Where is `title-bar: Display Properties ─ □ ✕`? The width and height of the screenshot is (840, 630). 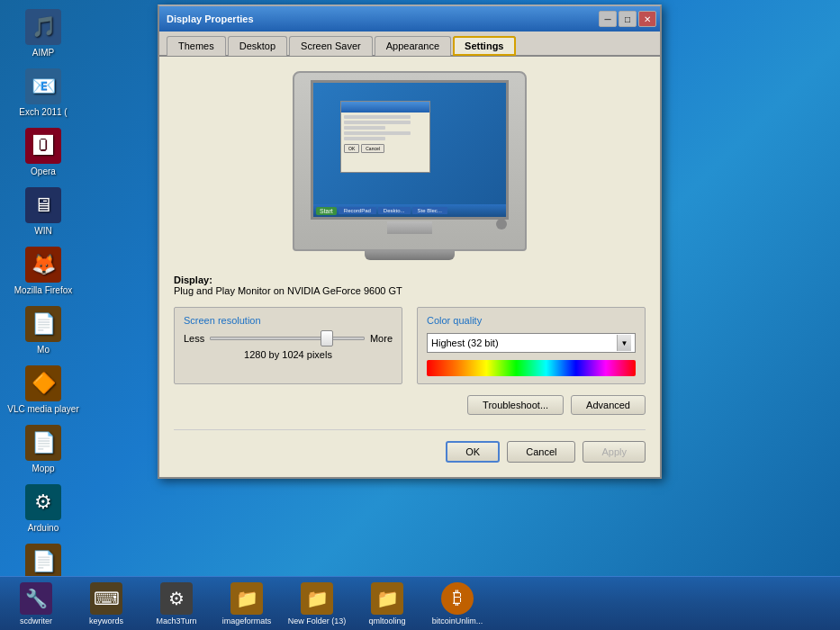 title-bar: Display Properties ─ □ ✕ is located at coordinates (410, 19).